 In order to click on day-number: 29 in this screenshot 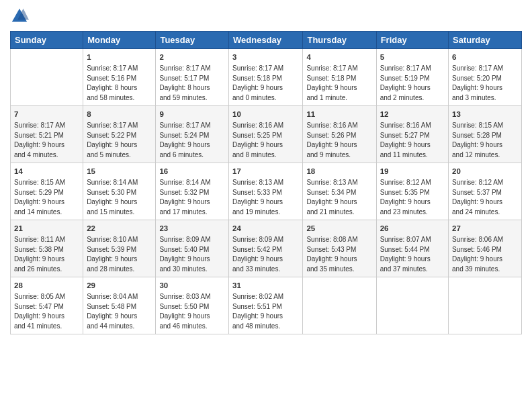, I will do `click(120, 285)`.